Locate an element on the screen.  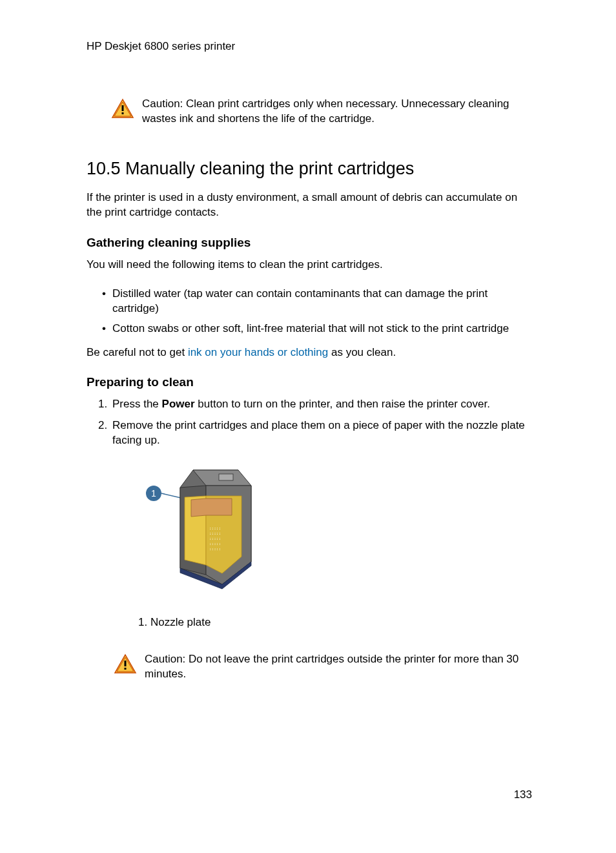
cartridge-image: 1 ::::: ::::: ::::: ::::: is located at coordinates (206, 529).